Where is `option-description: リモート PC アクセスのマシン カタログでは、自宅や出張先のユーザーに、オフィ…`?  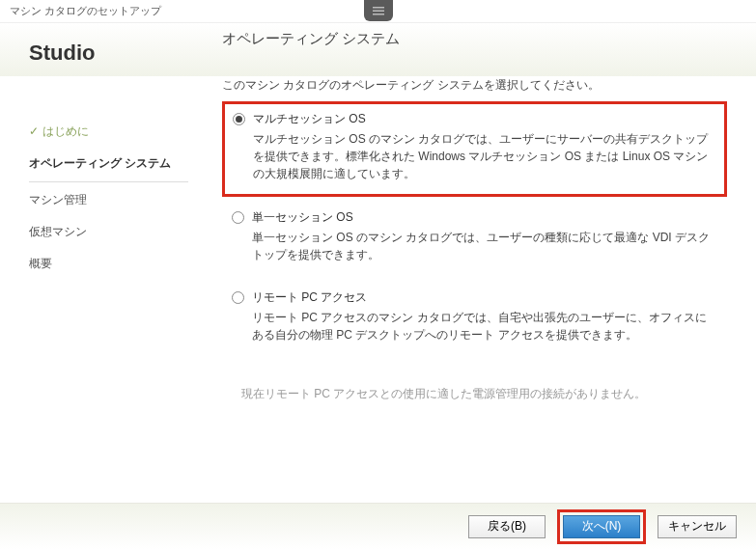
option-description: リモート PC アクセスのマシン カタログでは、自宅や出張先のユーザーに、オフィ… is located at coordinates (485, 326).